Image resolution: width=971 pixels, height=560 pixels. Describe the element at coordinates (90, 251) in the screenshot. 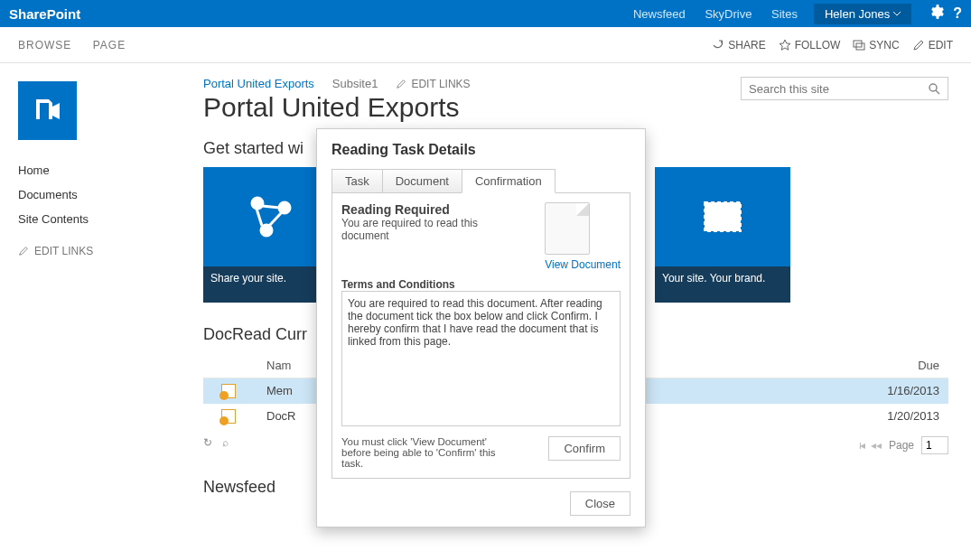

I see `sidebar-edit-links: EDIT LINKS` at that location.